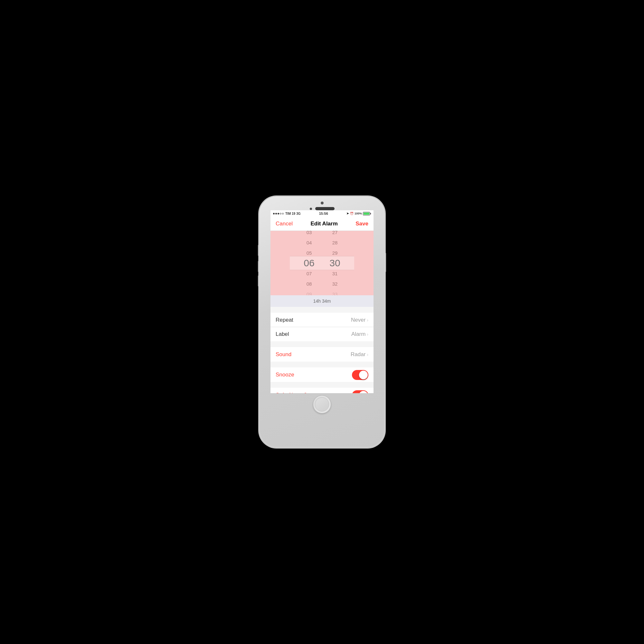  I want to click on snooze-label: Snooze, so click(285, 375).